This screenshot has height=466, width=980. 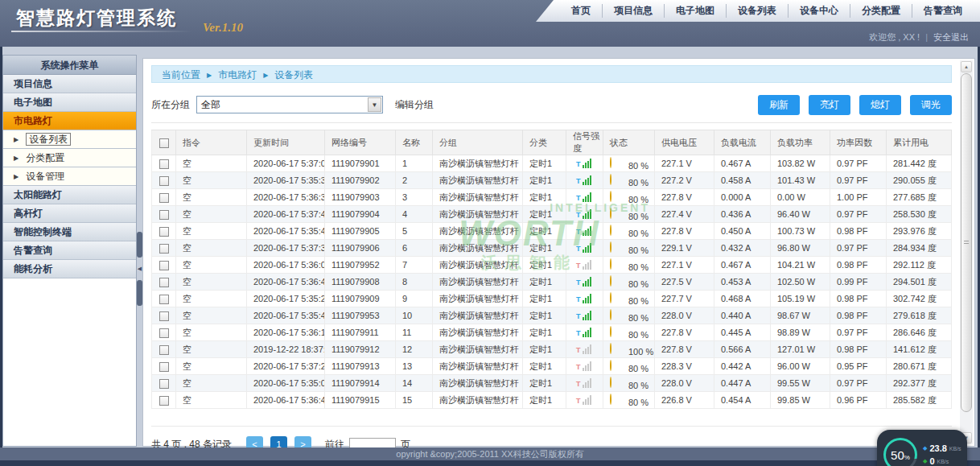 What do you see at coordinates (966, 253) in the screenshot?
I see `vertical-scrollbar: ▲ ▼` at bounding box center [966, 253].